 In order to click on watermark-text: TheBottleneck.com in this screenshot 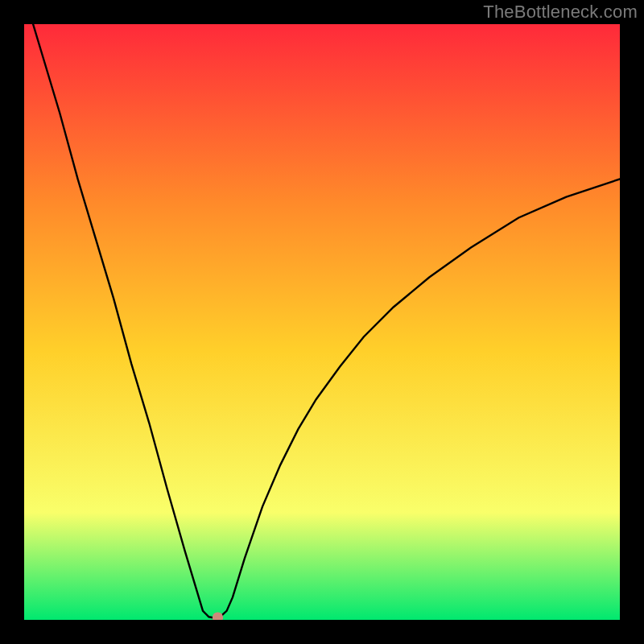, I will do `click(560, 12)`.